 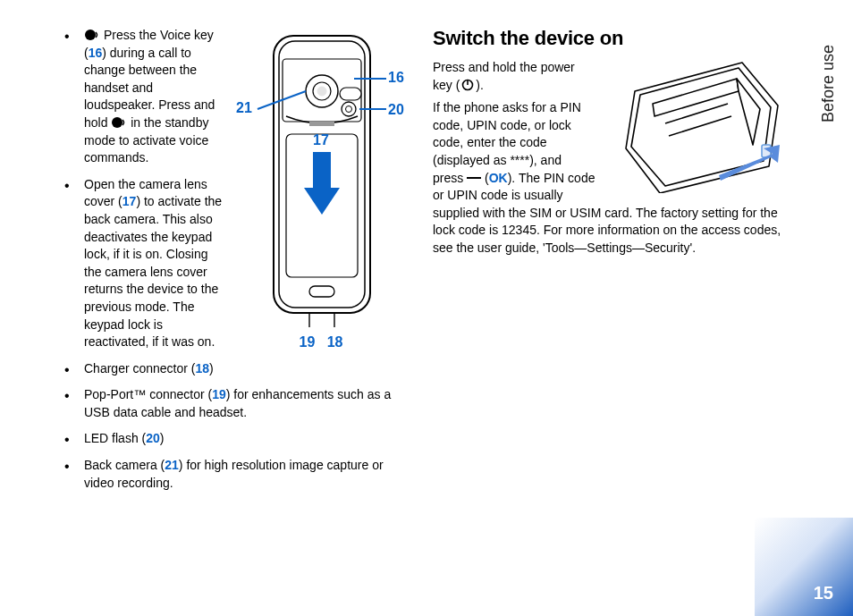 What do you see at coordinates (692, 127) in the screenshot?
I see `power-on-figure` at bounding box center [692, 127].